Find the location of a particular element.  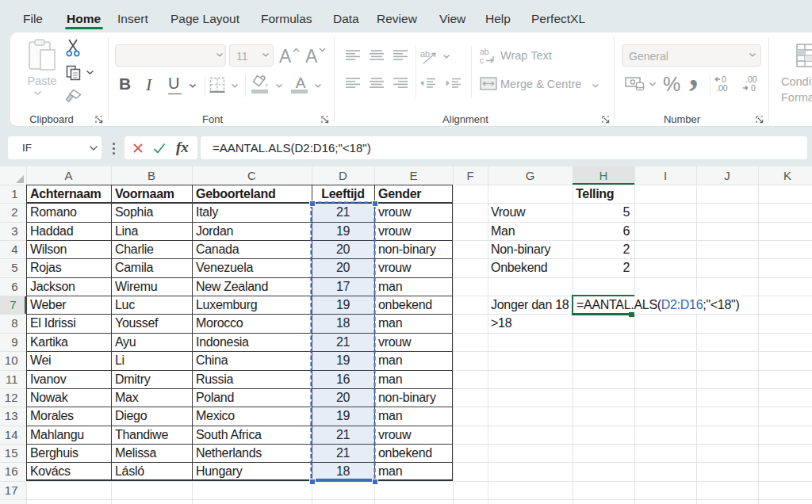

svg-text: 0 is located at coordinates (753, 88).